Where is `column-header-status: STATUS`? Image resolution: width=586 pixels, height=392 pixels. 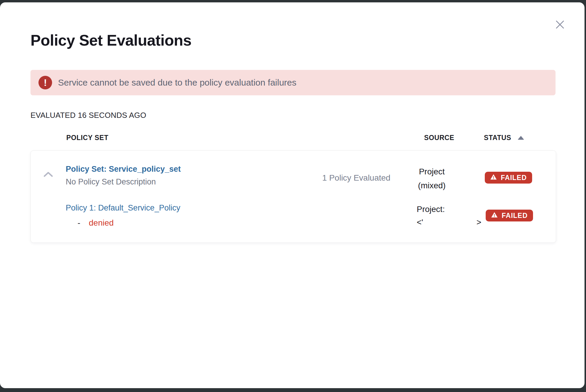
column-header-status: STATUS is located at coordinates (498, 138).